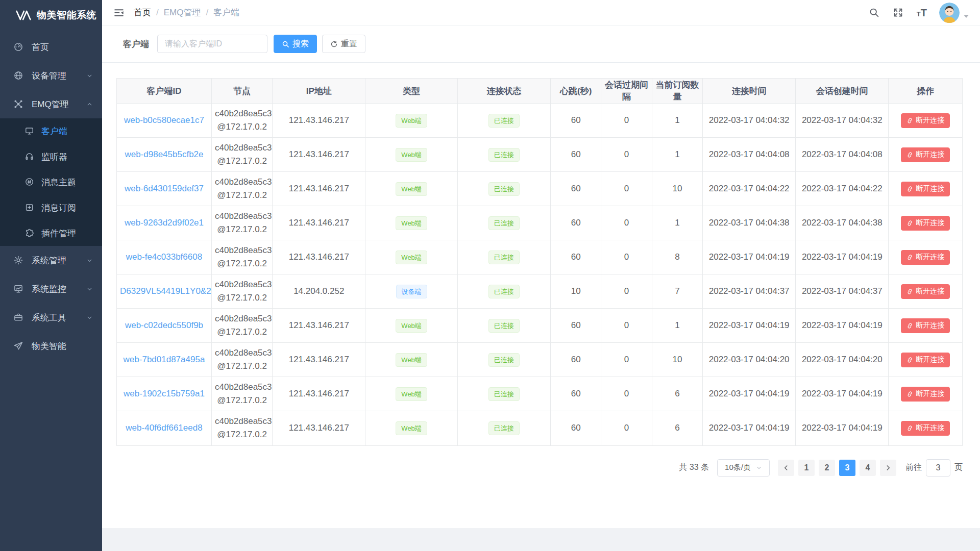 This screenshot has height=551, width=980. What do you see at coordinates (938, 468) in the screenshot?
I see `goto-page-input` at bounding box center [938, 468].